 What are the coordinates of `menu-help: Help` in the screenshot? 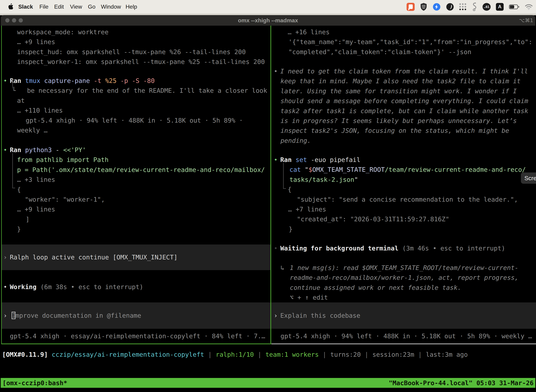 It's located at (131, 7).